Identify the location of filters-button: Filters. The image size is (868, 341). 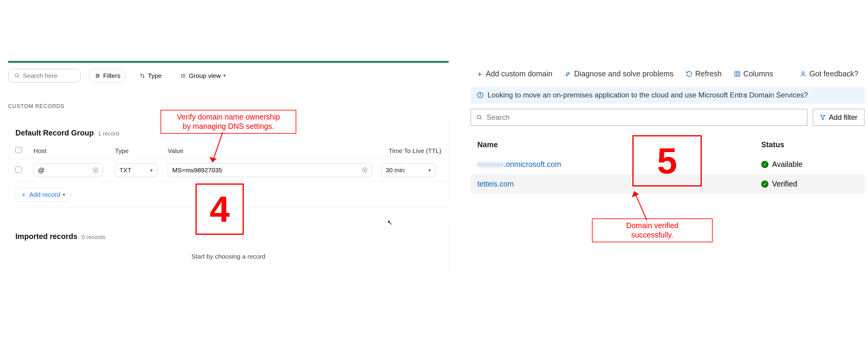
(107, 75).